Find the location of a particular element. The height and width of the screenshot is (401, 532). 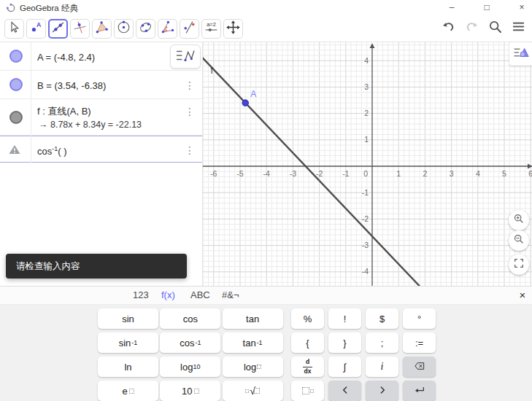

brace-close-key: } is located at coordinates (344, 343).